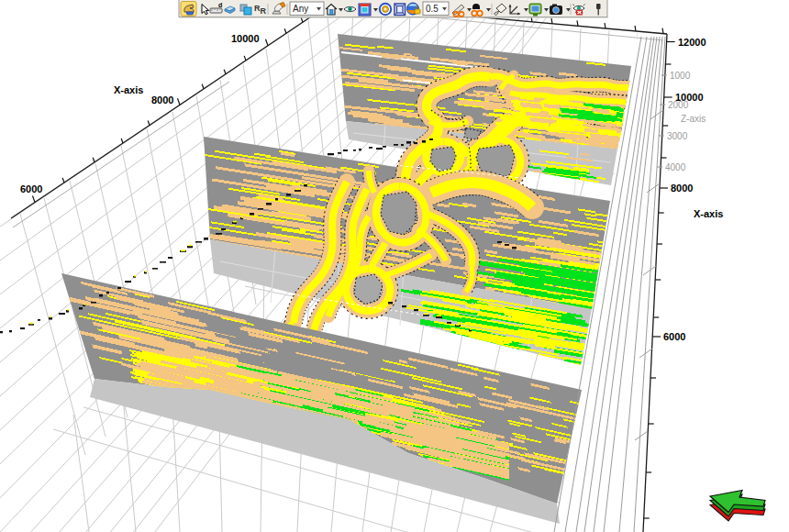 This screenshot has width=789, height=532. Describe the element at coordinates (301, 9) in the screenshot. I see `svg-text: Any` at that location.